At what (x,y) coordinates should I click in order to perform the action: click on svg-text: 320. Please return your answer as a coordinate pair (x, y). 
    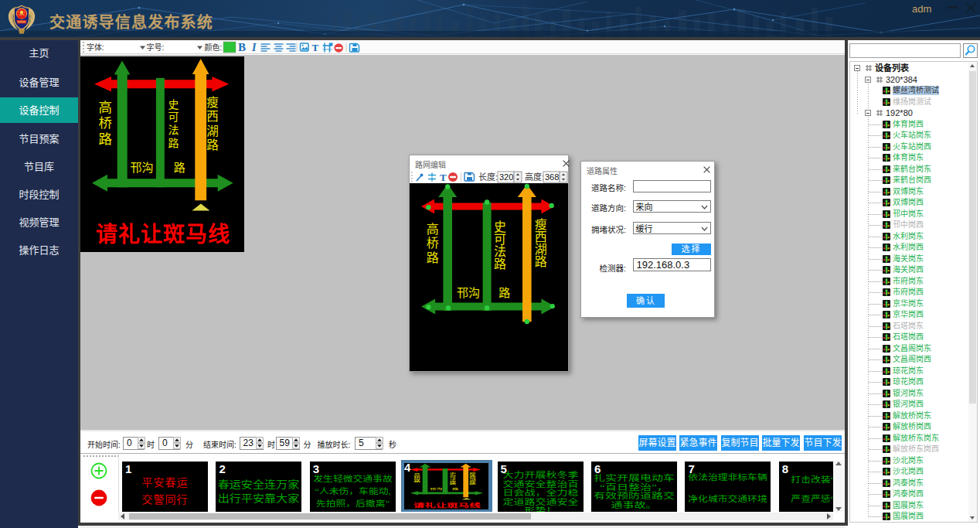
    Looking at the image, I should click on (506, 177).